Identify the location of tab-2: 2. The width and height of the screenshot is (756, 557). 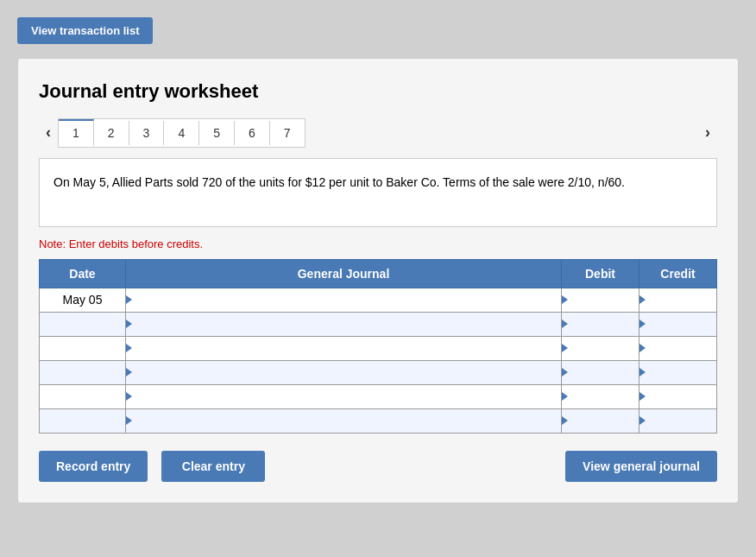
(112, 133).